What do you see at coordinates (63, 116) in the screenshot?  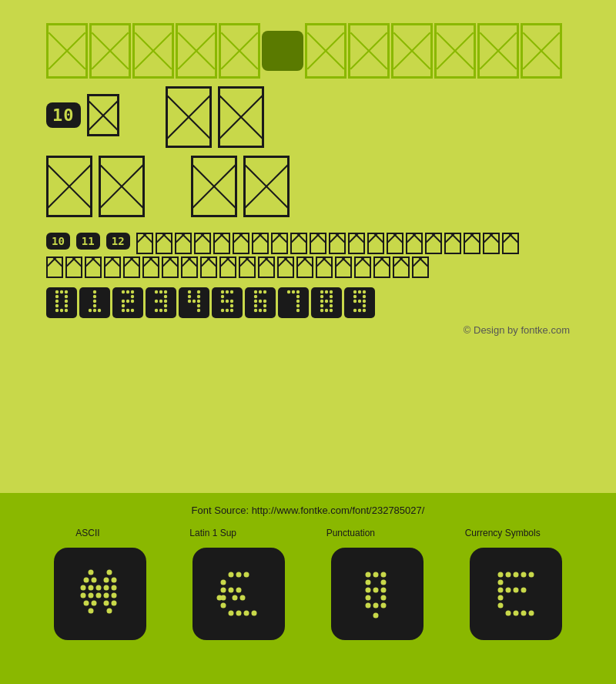 I see `badge-number: 10` at bounding box center [63, 116].